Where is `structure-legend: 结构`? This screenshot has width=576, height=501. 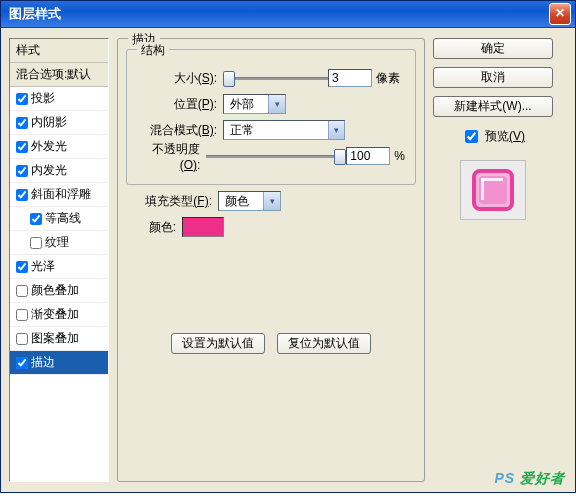
structure-legend: 结构 is located at coordinates (153, 50).